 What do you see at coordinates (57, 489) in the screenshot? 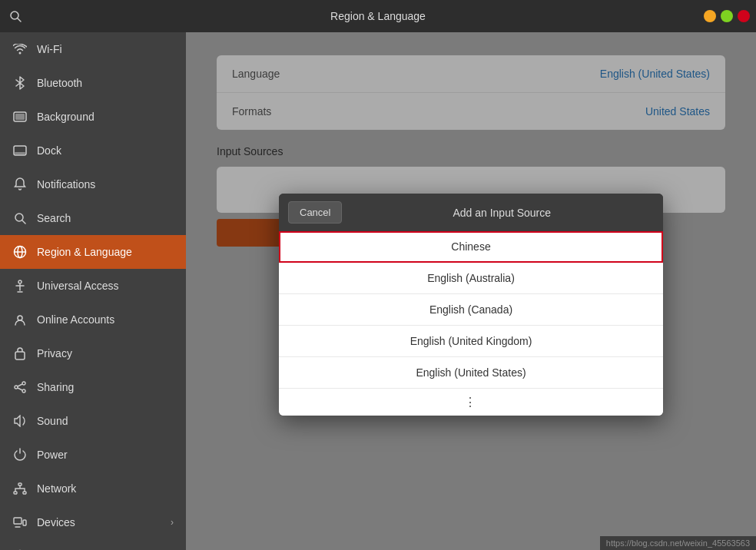
I see `sidebar-label-network: Network` at bounding box center [57, 489].